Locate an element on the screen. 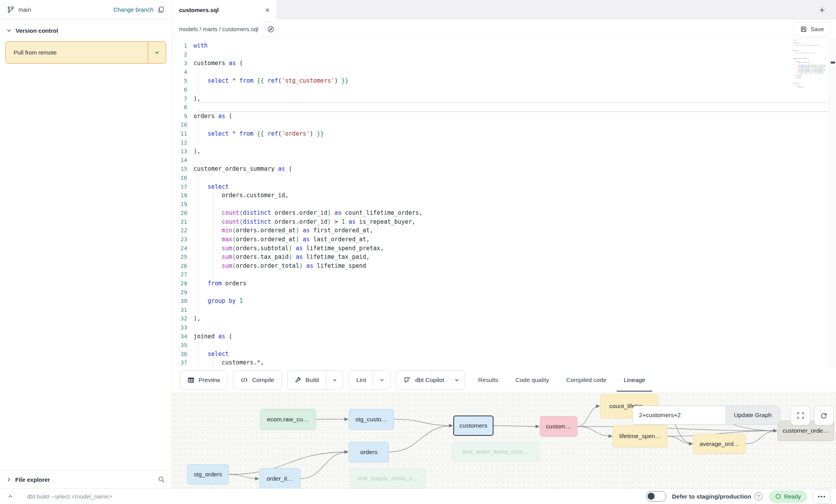 The width and height of the screenshot is (836, 504). command-collapse-button is located at coordinates (10, 497).